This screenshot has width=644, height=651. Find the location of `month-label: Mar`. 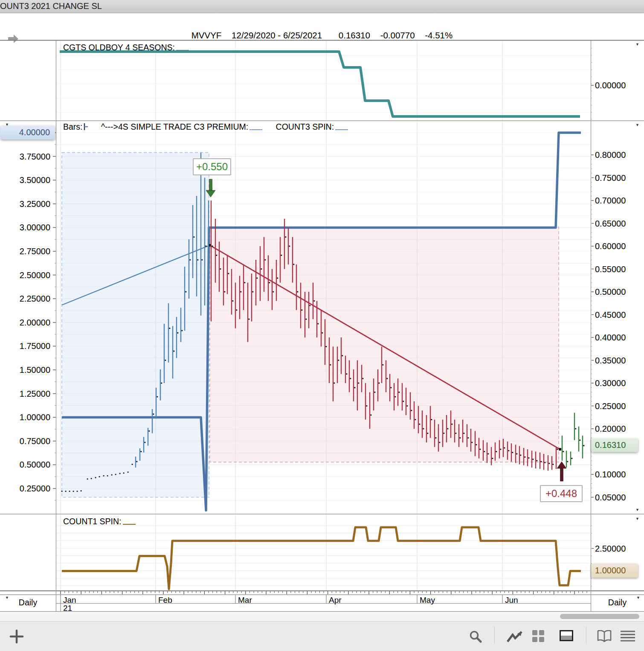

month-label: Mar is located at coordinates (245, 600).